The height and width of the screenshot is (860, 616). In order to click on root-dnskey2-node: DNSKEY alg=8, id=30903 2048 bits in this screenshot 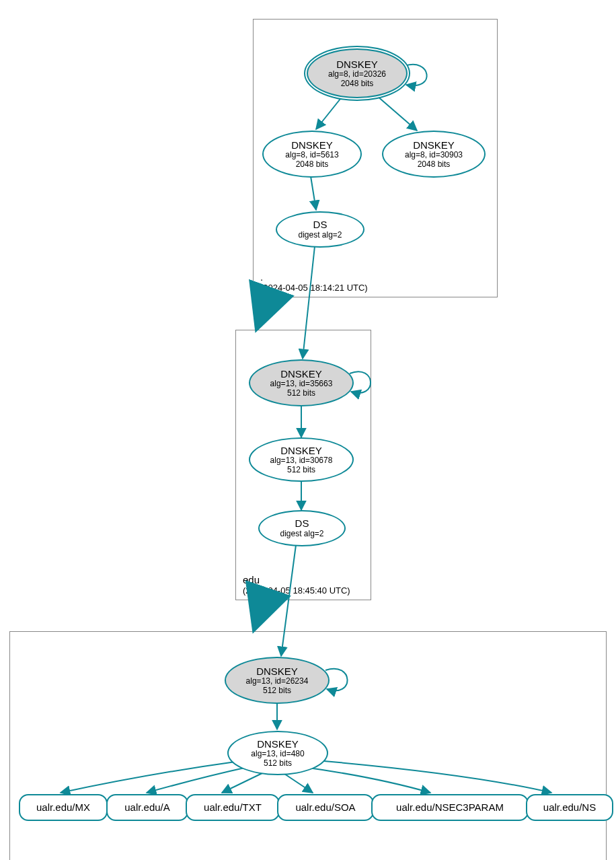, I will do `click(434, 154)`.